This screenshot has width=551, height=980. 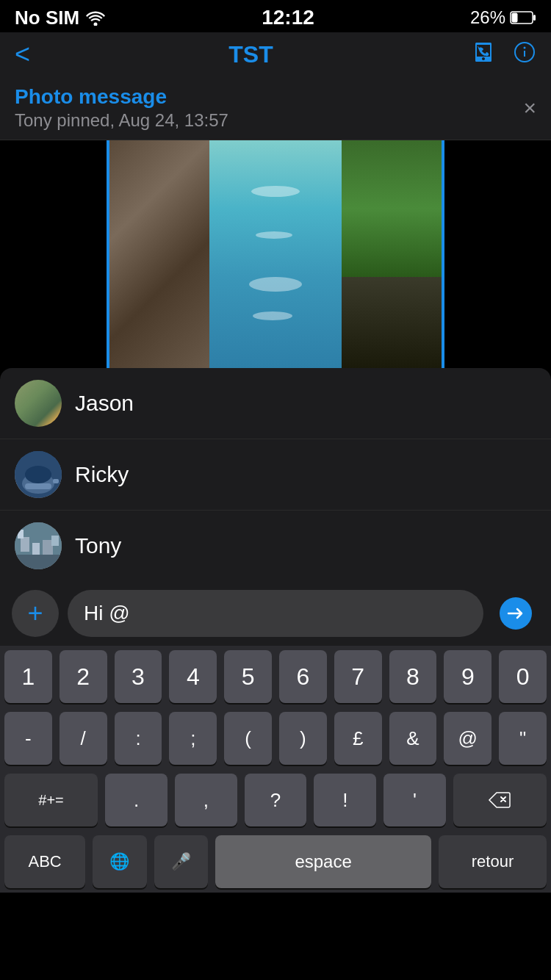 I want to click on key-5: 5, so click(x=248, y=677).